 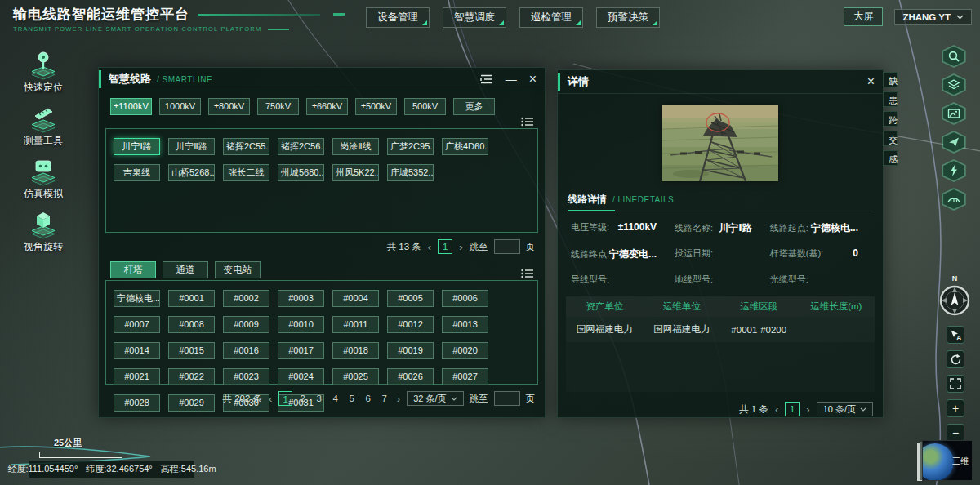 What do you see at coordinates (474, 106) in the screenshot?
I see `voltage-filter-chip: 更多` at bounding box center [474, 106].